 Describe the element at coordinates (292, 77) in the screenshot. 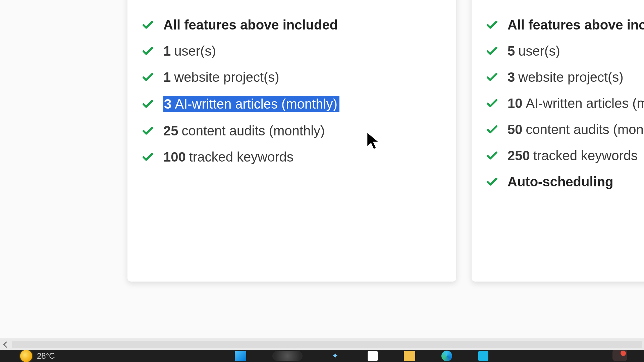

I see `feature-item: 1 website project(s)` at that location.